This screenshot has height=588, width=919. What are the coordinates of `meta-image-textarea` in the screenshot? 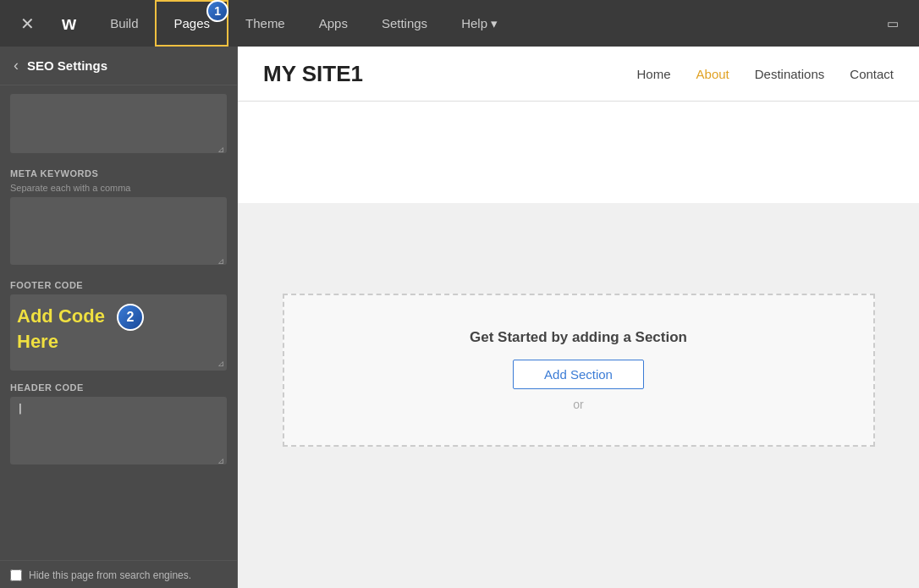 It's located at (118, 124).